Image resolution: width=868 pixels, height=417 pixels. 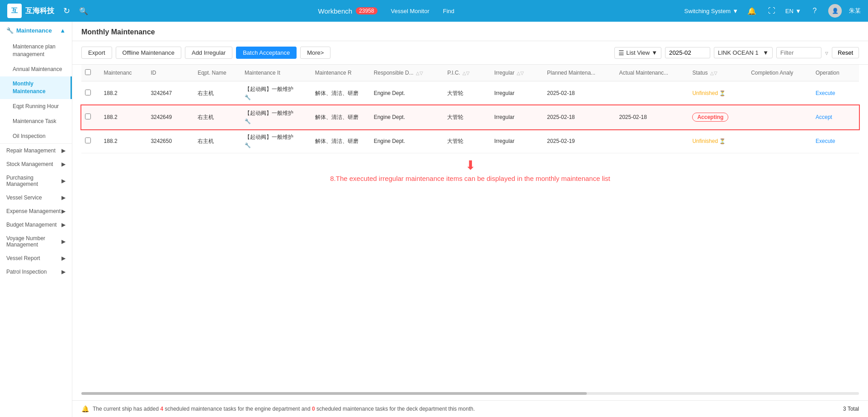 What do you see at coordinates (470, 166) in the screenshot?
I see `annotation-arrow: ⬇` at bounding box center [470, 166].